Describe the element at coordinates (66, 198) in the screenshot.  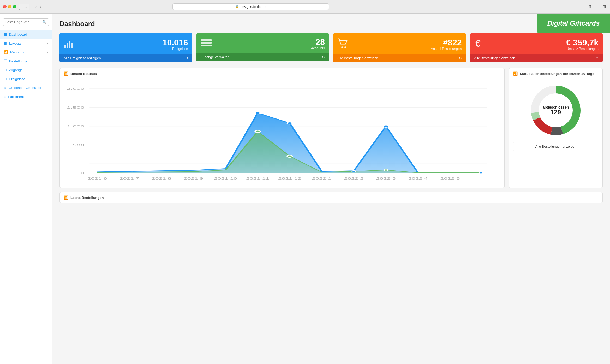
I see `letzte-bestellungen-icon: 📶` at that location.